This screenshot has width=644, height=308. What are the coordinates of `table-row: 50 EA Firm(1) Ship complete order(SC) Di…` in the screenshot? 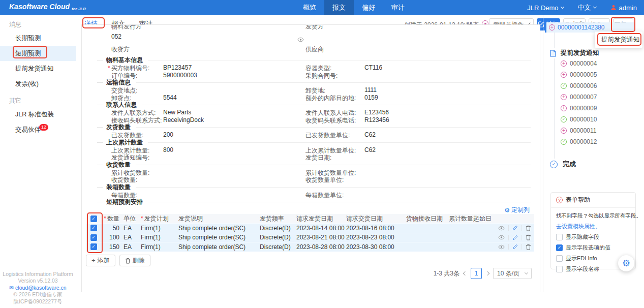 It's located at (310, 228).